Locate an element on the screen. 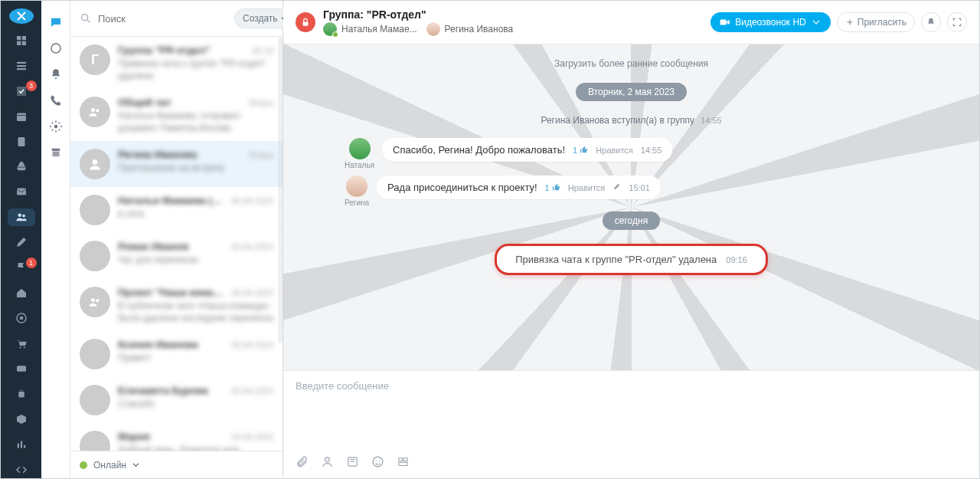 The height and width of the screenshot is (479, 980). status-bar: Онлайн is located at coordinates (176, 464).